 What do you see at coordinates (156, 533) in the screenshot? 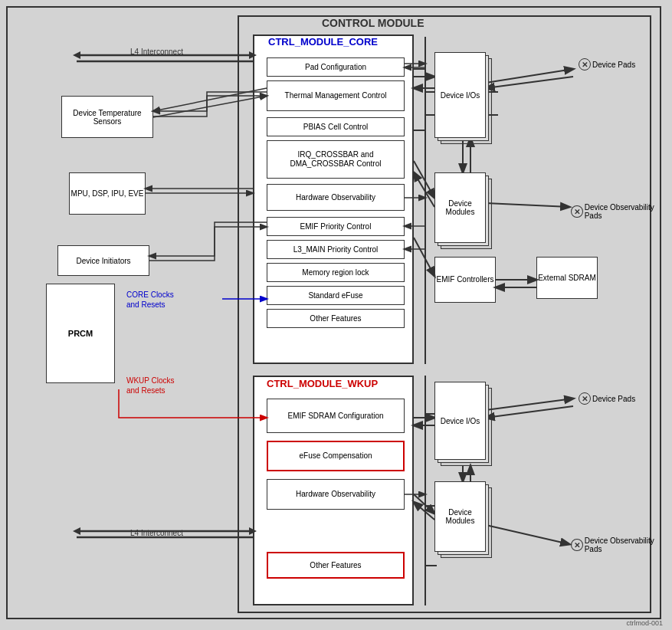
I see `l4-label-bottom: L4 Interconnect` at bounding box center [156, 533].